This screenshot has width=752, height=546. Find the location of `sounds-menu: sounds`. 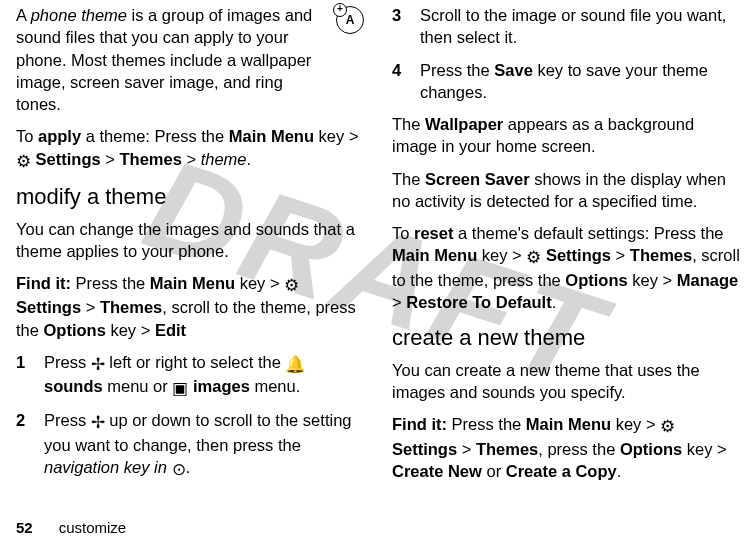

sounds-menu: sounds is located at coordinates (74, 386).